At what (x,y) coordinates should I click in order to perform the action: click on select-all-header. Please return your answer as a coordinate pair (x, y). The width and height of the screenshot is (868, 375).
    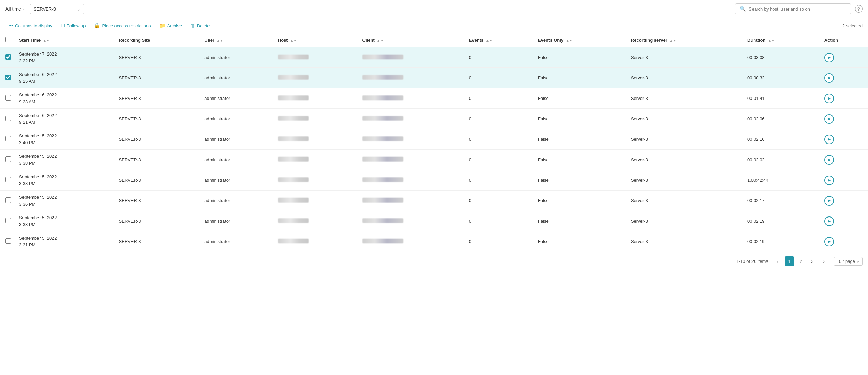
    Looking at the image, I should click on (7, 40).